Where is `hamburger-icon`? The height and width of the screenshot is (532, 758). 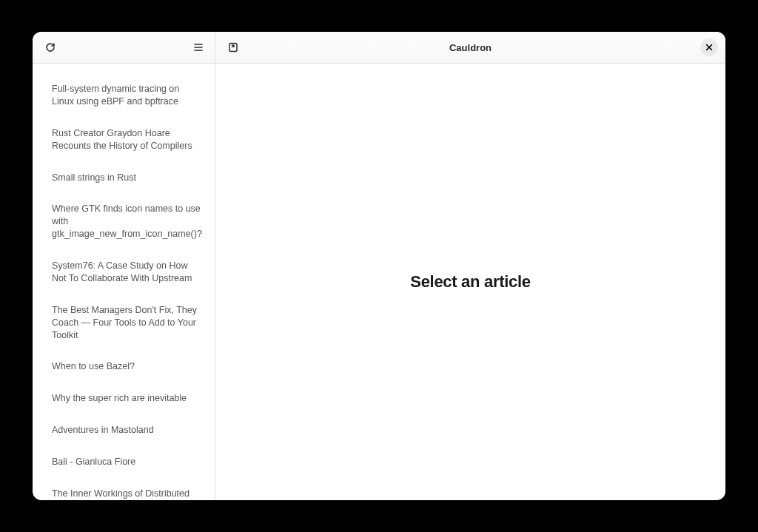 hamburger-icon is located at coordinates (198, 47).